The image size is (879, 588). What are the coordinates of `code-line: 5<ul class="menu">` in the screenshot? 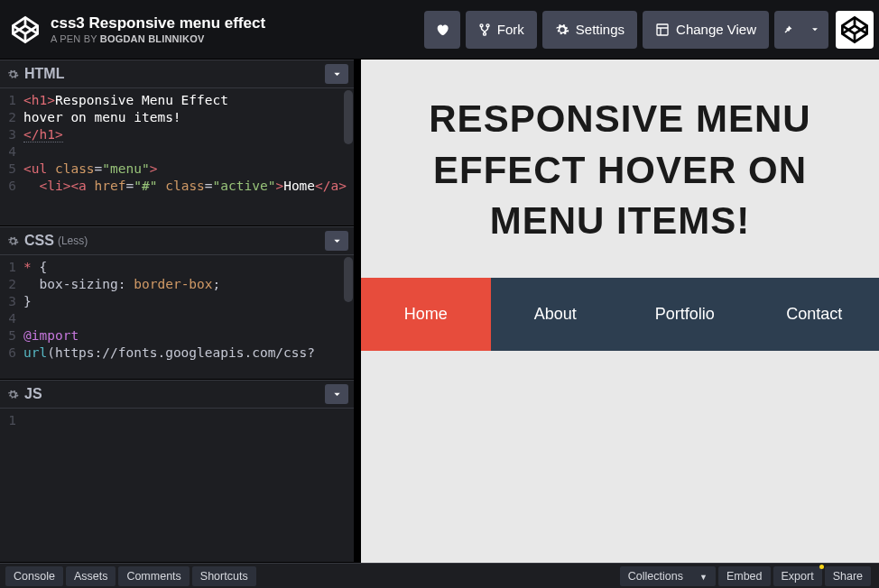 It's located at (177, 170).